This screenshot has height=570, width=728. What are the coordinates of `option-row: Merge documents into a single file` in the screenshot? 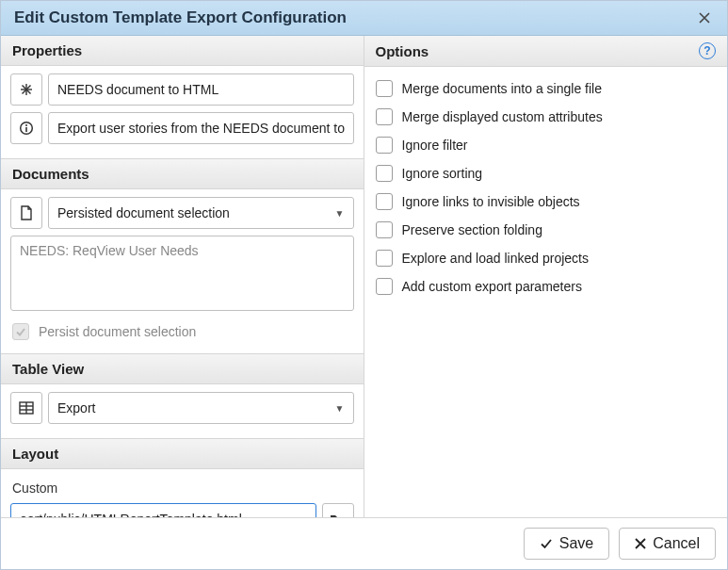 It's located at (546, 89).